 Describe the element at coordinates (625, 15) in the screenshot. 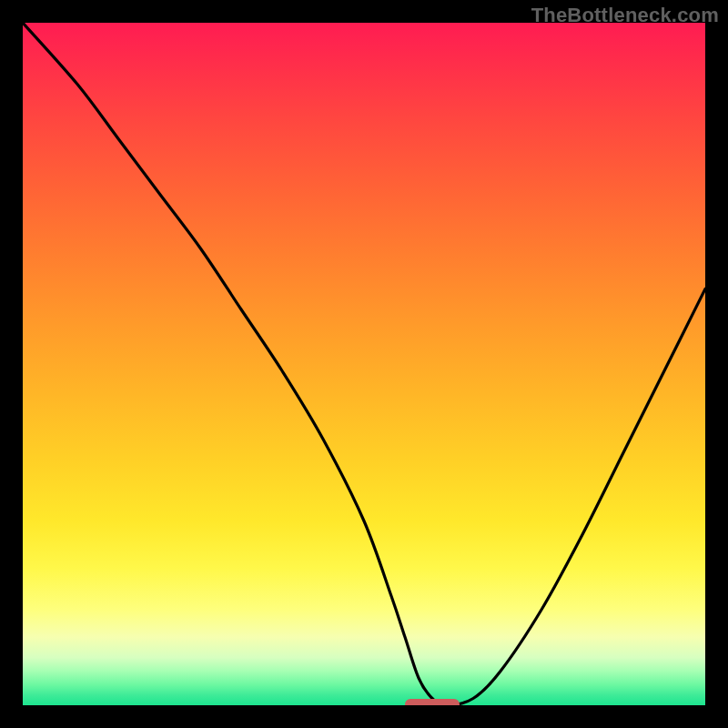

I see `watermark-text: TheBottleneck.com` at that location.